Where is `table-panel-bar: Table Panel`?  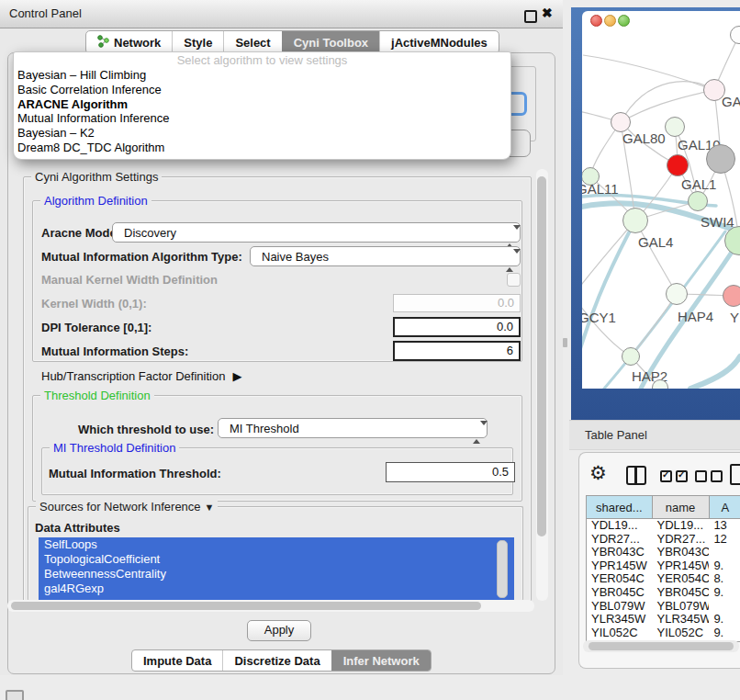
table-panel-bar: Table Panel is located at coordinates (655, 435).